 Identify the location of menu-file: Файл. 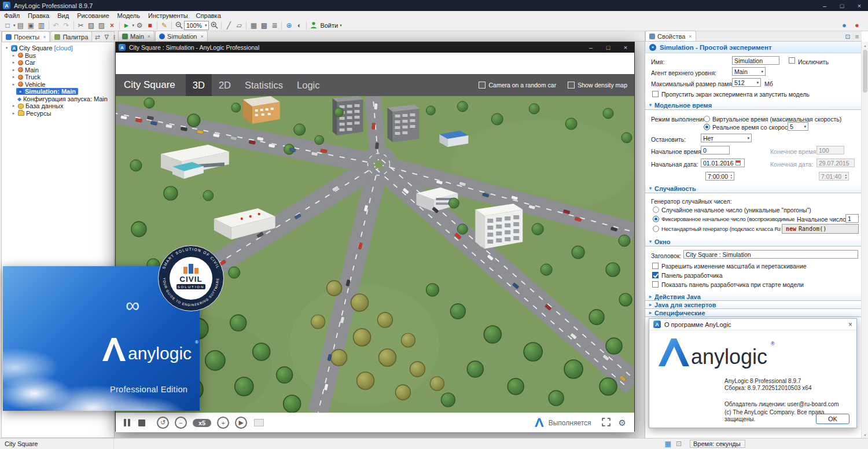
(12, 15).